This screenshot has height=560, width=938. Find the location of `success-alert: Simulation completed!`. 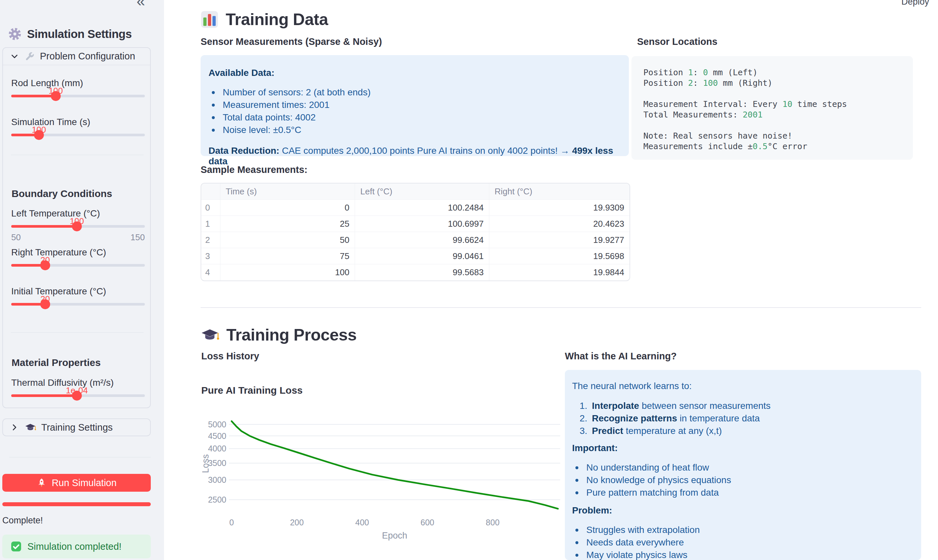

success-alert: Simulation completed! is located at coordinates (77, 546).